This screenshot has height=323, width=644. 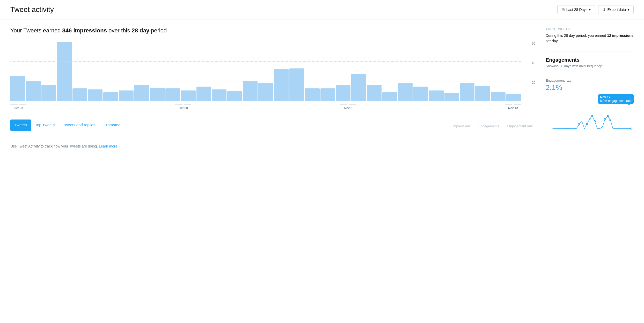 I want to click on right-panel: YOUR TWEETS During this 28 day period, y…, so click(x=590, y=94).